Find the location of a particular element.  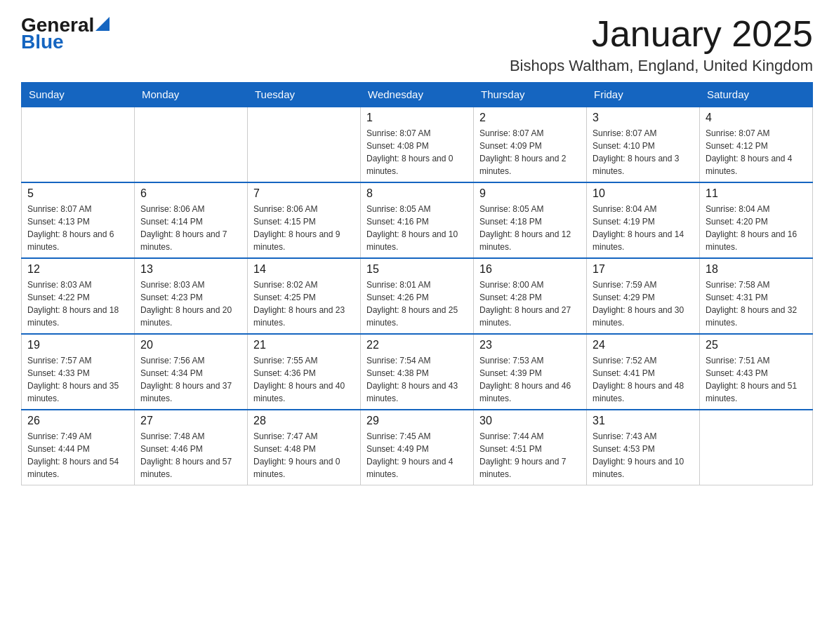

day-number: 24 is located at coordinates (643, 345).